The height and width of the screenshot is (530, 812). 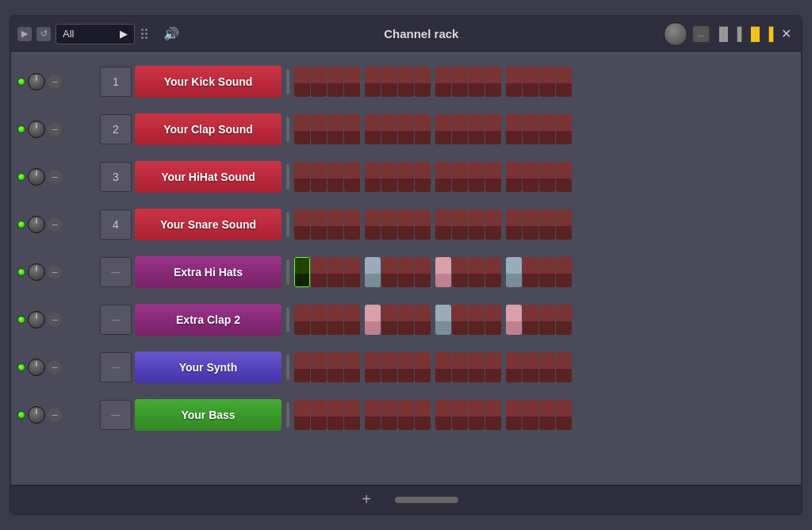 I want to click on bar-chart-icon: ▐▌▐, so click(x=728, y=34).